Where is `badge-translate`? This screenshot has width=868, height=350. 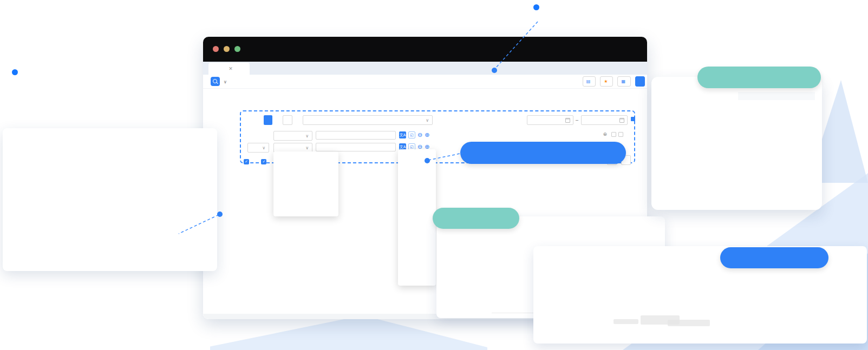 badge-translate is located at coordinates (543, 153).